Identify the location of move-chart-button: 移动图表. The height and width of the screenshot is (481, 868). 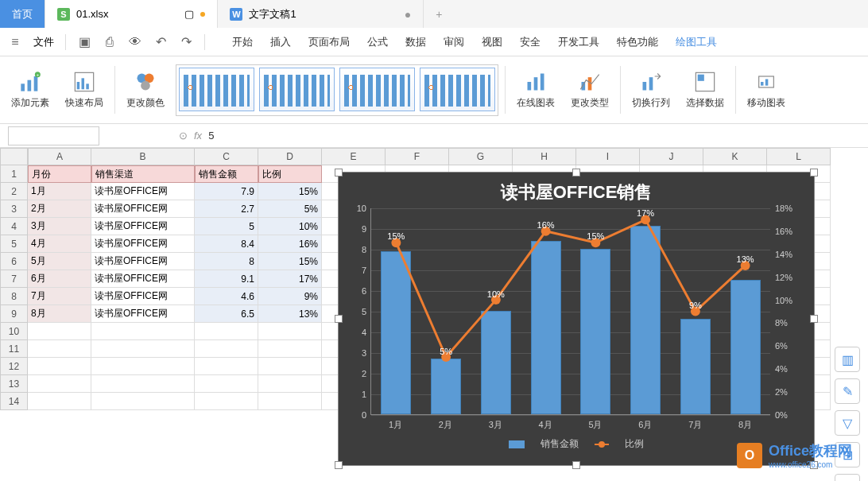
(766, 91).